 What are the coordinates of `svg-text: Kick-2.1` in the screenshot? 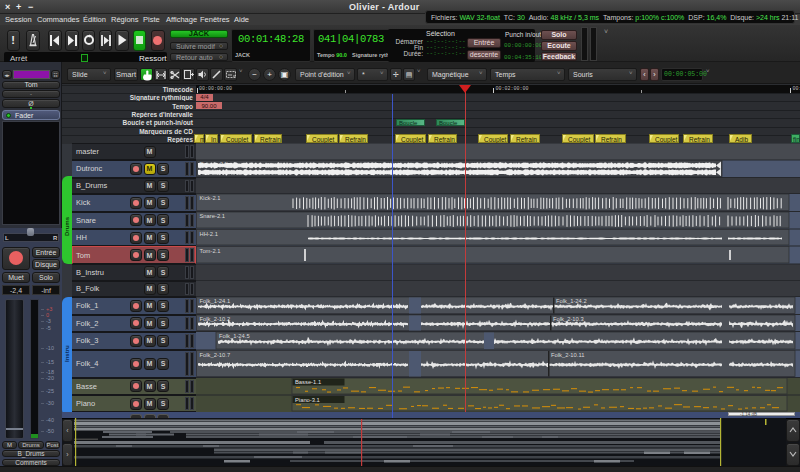 It's located at (210, 198).